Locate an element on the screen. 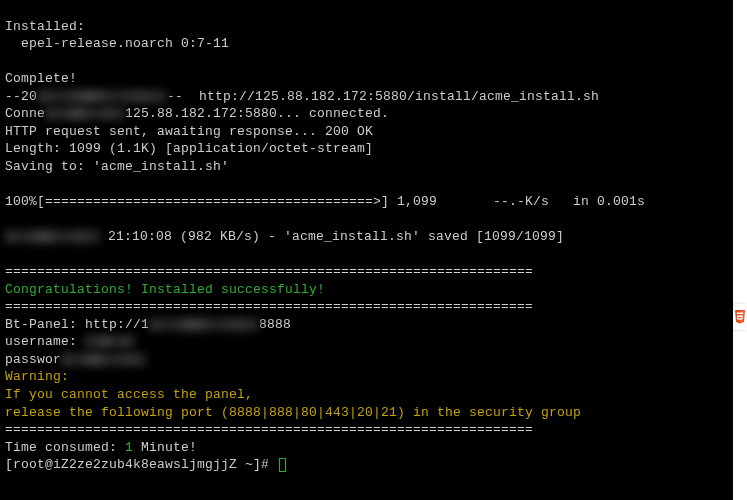 This screenshot has height=500, width=747. output-line: Complete! is located at coordinates (41, 78).